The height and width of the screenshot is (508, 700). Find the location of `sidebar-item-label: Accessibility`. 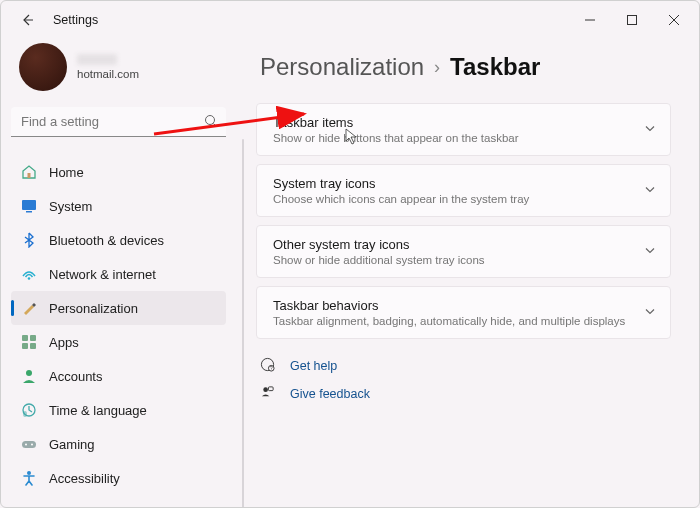

sidebar-item-label: Accessibility is located at coordinates (84, 478).